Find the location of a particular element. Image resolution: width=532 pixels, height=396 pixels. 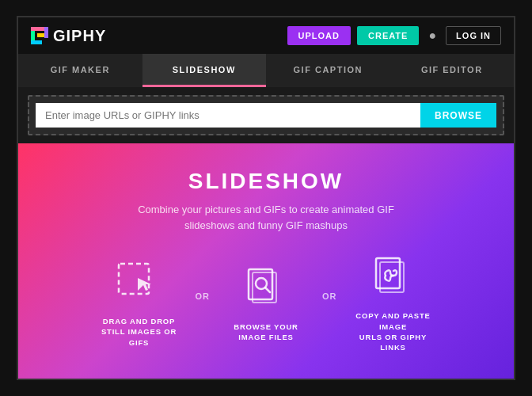

url-input is located at coordinates (228, 116).